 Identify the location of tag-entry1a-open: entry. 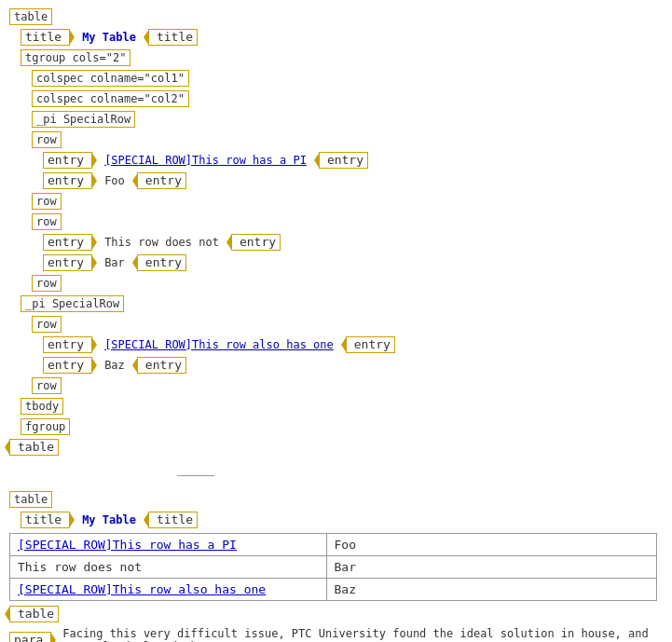
(67, 160).